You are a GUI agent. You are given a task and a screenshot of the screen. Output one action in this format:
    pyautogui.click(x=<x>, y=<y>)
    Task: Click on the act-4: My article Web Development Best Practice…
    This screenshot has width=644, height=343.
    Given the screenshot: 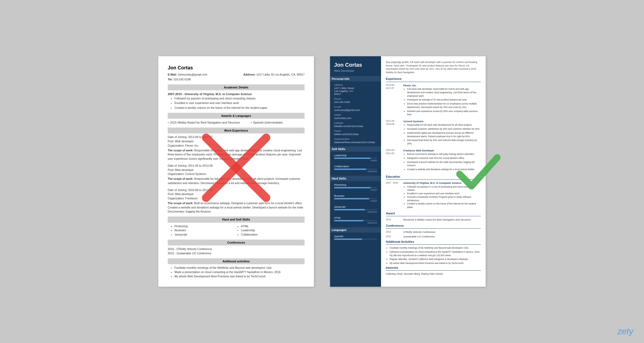 What is the action you would take?
    pyautogui.click(x=435, y=263)
    